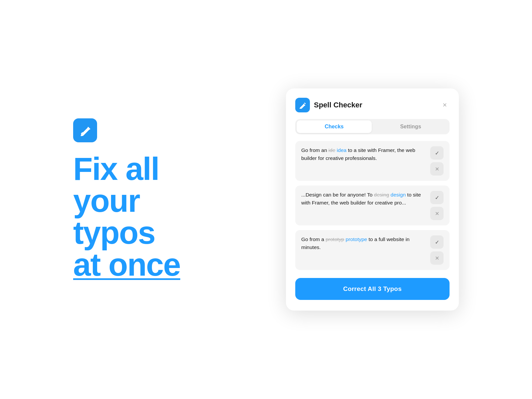 This screenshot has height=399, width=532. What do you see at coordinates (437, 213) in the screenshot?
I see `reject-button-2: ✕` at bounding box center [437, 213].